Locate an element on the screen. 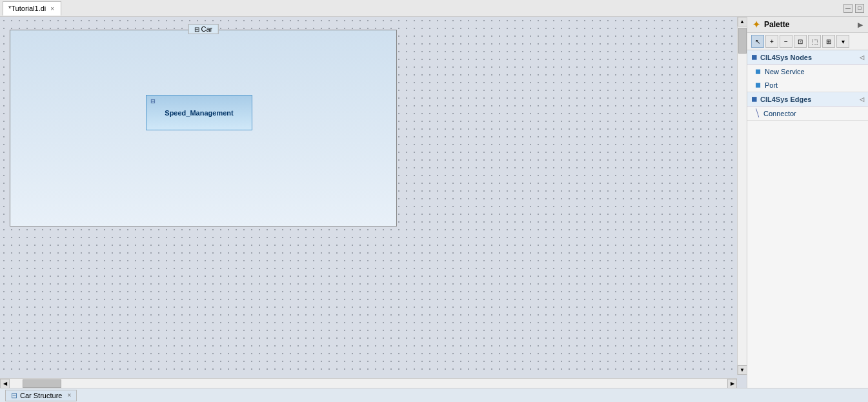 The width and height of the screenshot is (868, 402). car-block-title: Car is located at coordinates (204, 29).